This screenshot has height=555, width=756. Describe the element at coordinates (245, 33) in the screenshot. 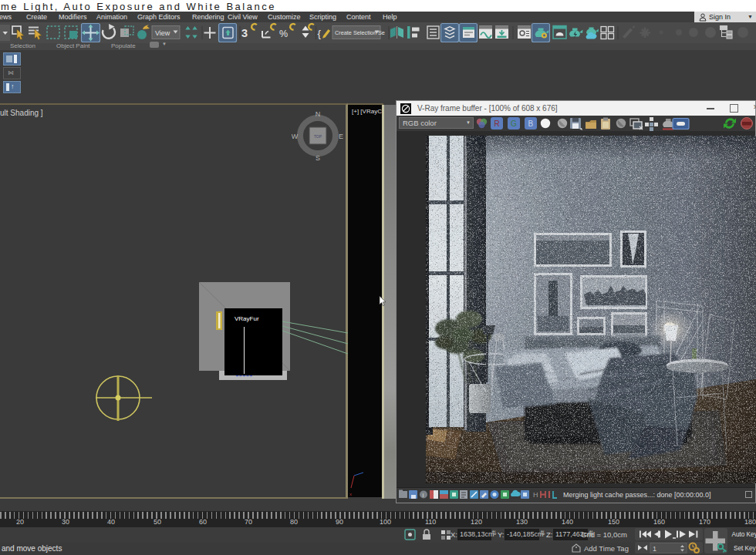

I see `svg-text: 3` at that location.